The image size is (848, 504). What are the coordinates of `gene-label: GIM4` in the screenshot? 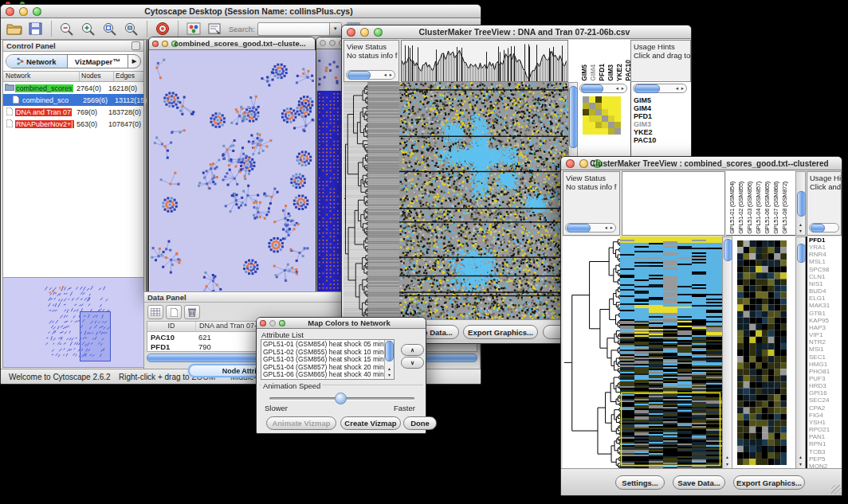 It's located at (662, 108).